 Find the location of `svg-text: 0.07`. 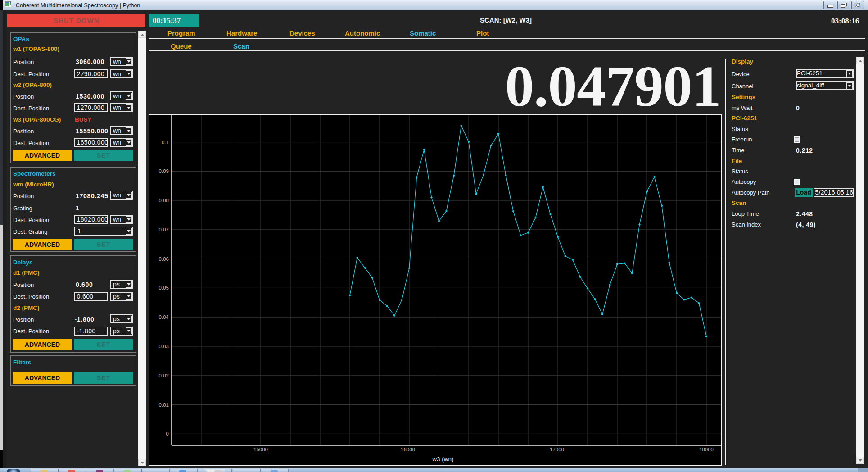

svg-text: 0.07 is located at coordinates (164, 230).